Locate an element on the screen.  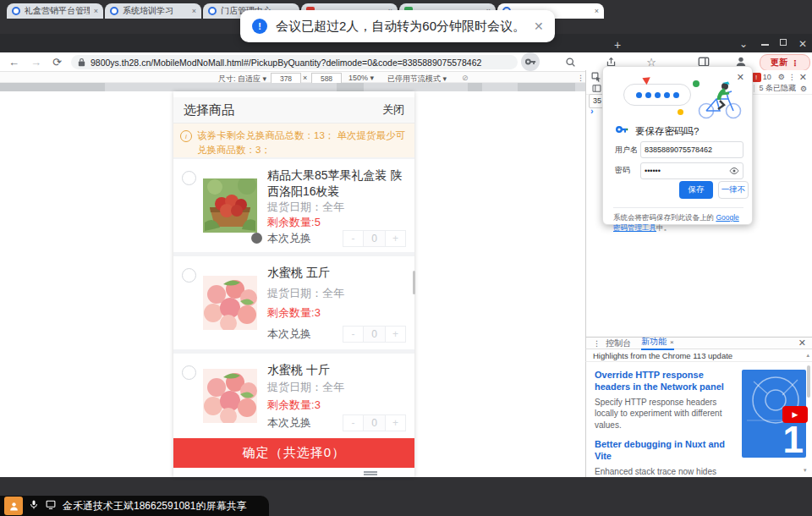
save-button: 保存 is located at coordinates (696, 189).